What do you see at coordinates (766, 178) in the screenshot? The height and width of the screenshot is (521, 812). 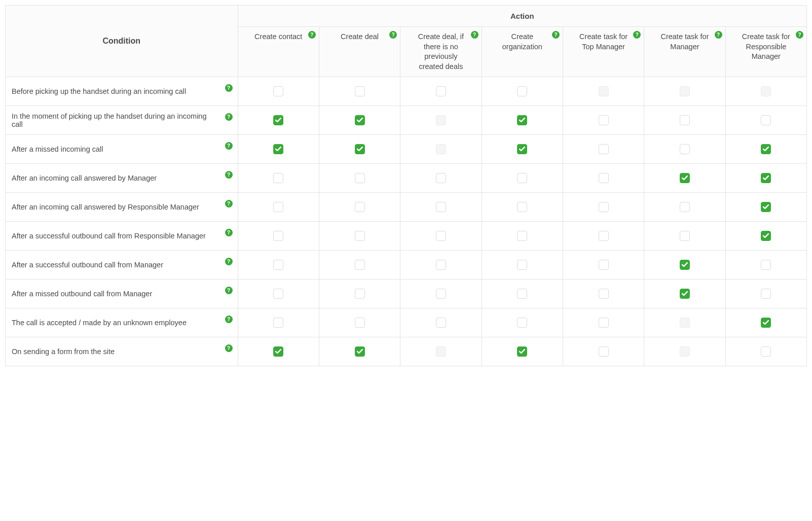 I see `checkbox-after-incoming-answered-manager-create-task-responsible-manager` at bounding box center [766, 178].